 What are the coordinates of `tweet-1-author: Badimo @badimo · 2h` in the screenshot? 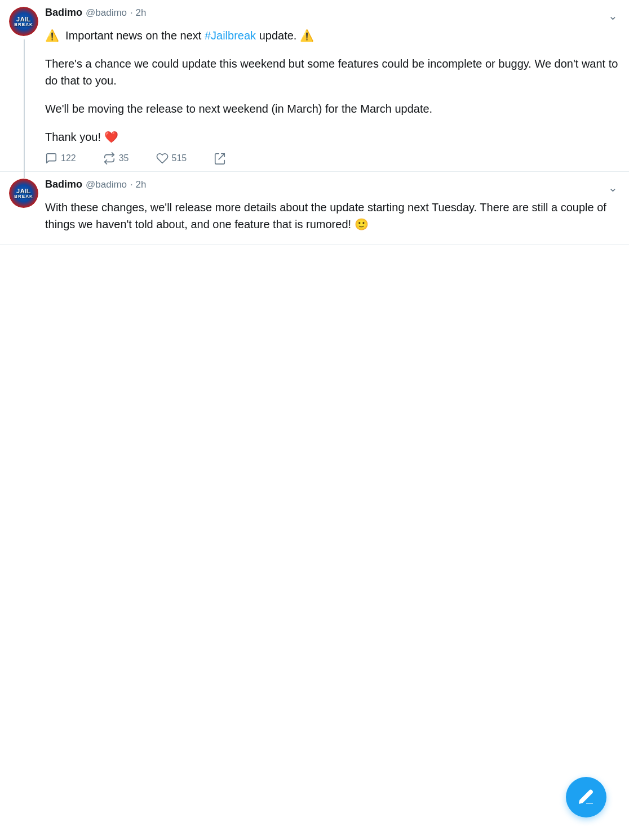 It's located at (96, 12).